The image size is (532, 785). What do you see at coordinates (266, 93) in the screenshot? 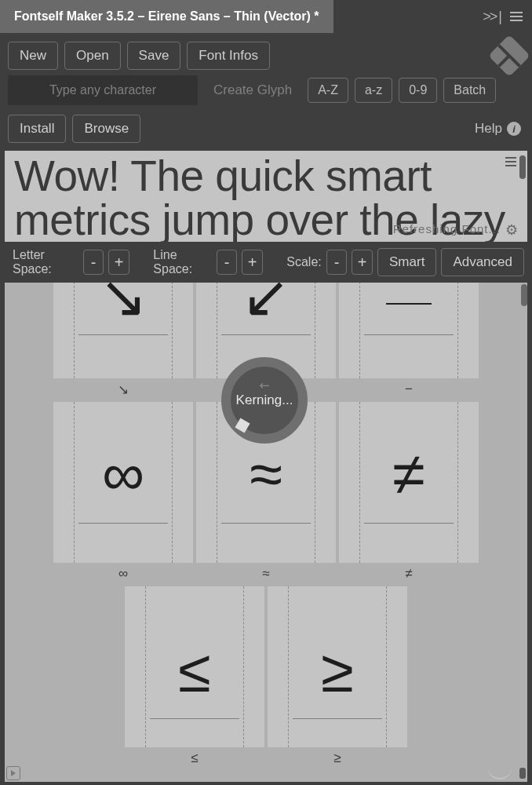
I see `character-toolbar: Create Glyph A-Z a-z 0-9 Batch` at bounding box center [266, 93].